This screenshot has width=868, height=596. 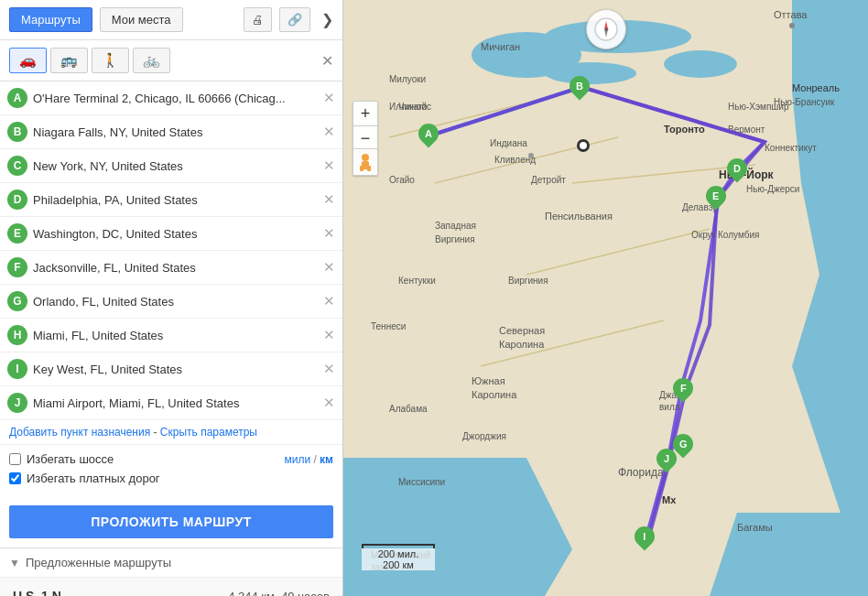 What do you see at coordinates (330, 233) in the screenshot?
I see `waypoint-remove-e: ✕` at bounding box center [330, 233].